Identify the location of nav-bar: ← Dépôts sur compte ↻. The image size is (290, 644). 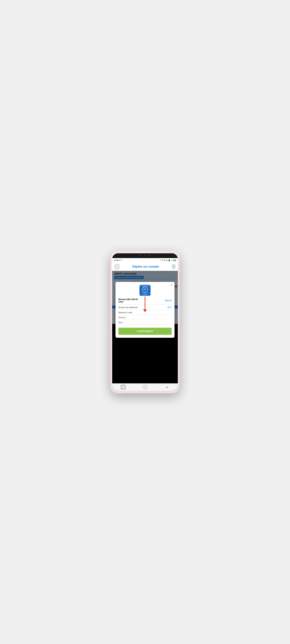
(145, 267).